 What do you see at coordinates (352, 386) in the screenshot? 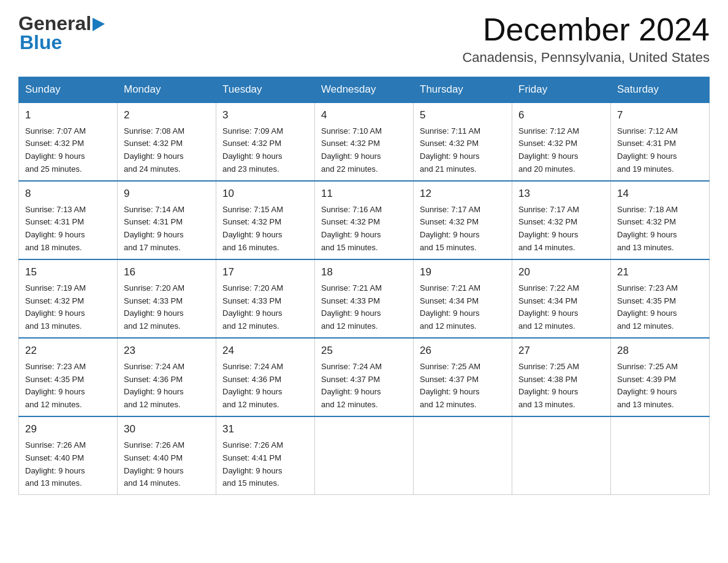
I see `day-info: Sunrise: 7:24 AMSunset: 4:37 PMDaylight:…` at bounding box center [352, 386].